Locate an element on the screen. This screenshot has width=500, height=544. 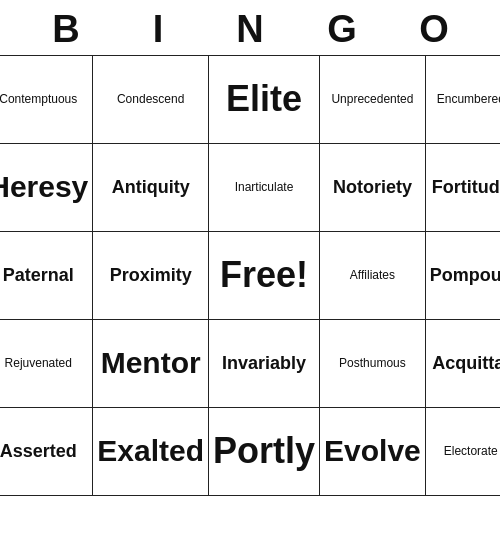
cell-text-3-3: Posthumous is located at coordinates (372, 363).